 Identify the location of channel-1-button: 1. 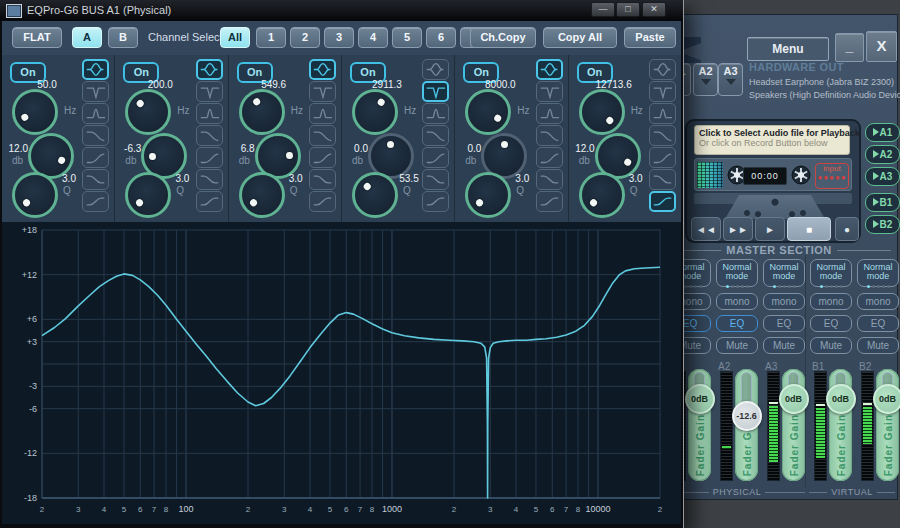
(271, 38).